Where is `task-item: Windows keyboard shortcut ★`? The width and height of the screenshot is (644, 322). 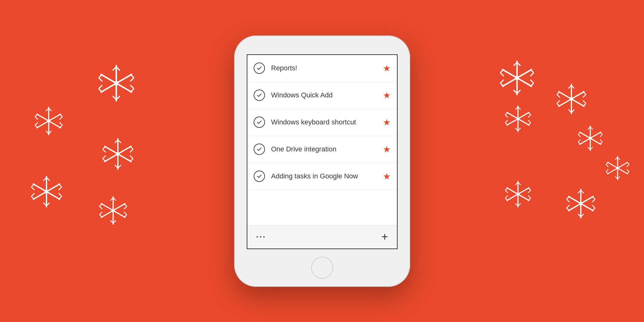 task-item: Windows keyboard shortcut ★ is located at coordinates (322, 123).